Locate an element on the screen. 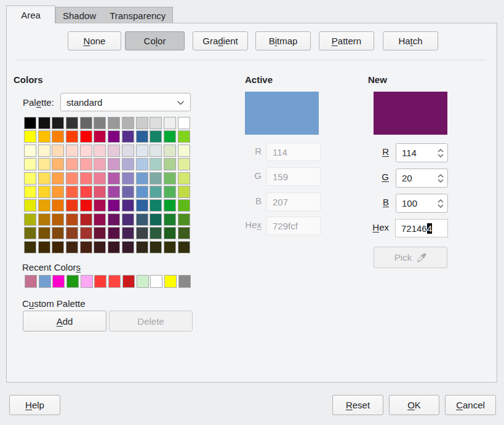 This screenshot has width=504, height=425. new-g-spinner: 20 is located at coordinates (422, 178).